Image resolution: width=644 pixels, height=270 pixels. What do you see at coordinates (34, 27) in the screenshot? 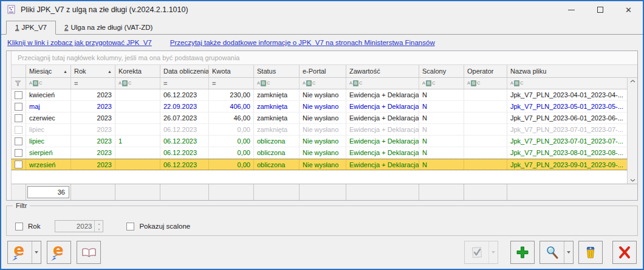
I see `tab-label: JPK_V7` at bounding box center [34, 27].